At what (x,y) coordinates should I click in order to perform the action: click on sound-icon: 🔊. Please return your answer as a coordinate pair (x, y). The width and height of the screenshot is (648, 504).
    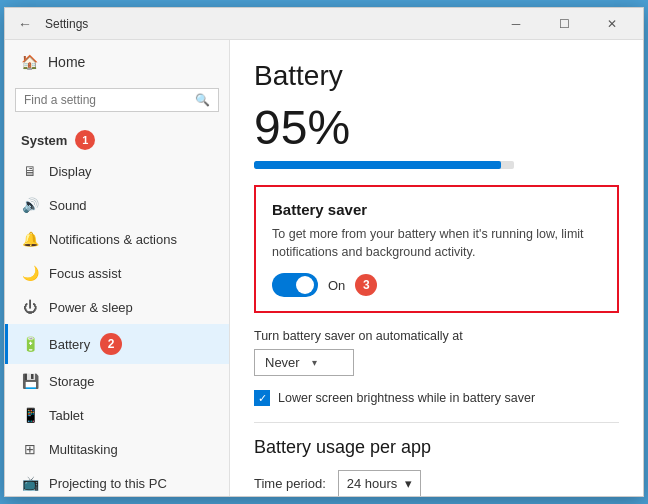
    Looking at the image, I should click on (30, 205).